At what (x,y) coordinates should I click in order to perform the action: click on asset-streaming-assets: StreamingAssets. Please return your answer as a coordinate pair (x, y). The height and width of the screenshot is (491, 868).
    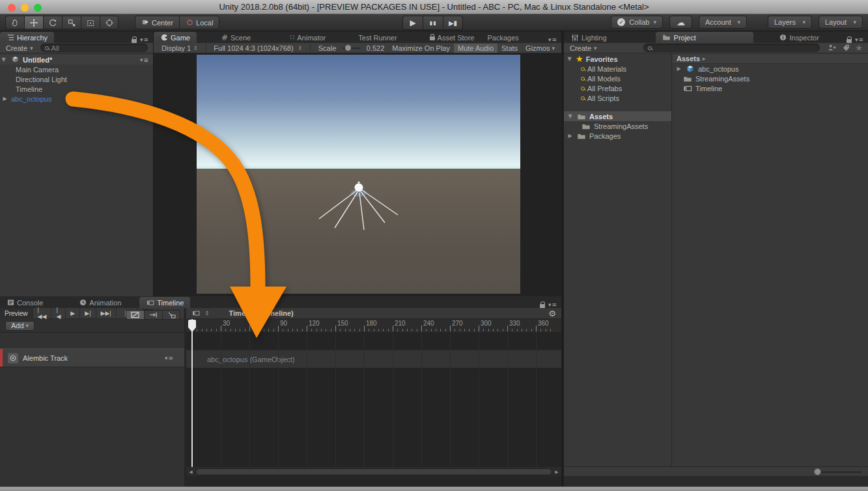
    Looking at the image, I should click on (770, 78).